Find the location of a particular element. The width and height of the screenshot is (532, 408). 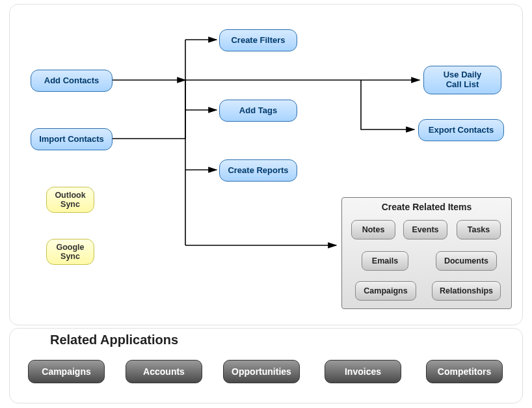

related-item-emails: Emails is located at coordinates (385, 261).